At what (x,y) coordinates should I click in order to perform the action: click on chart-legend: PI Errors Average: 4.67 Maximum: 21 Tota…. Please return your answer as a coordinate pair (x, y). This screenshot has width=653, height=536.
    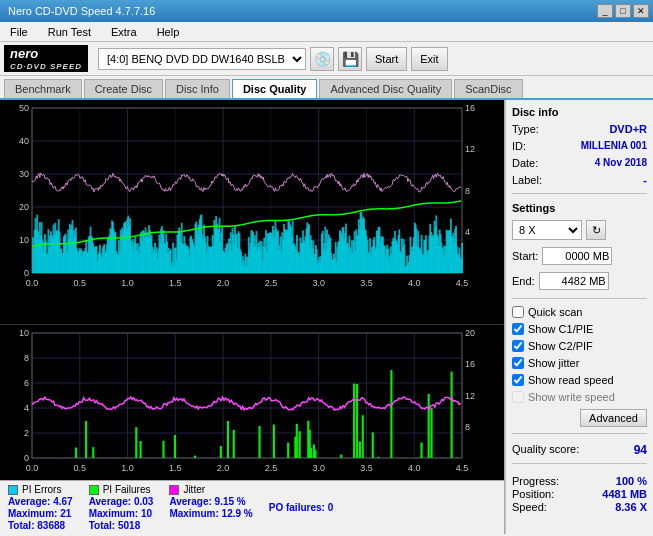
    Looking at the image, I should click on (252, 507).